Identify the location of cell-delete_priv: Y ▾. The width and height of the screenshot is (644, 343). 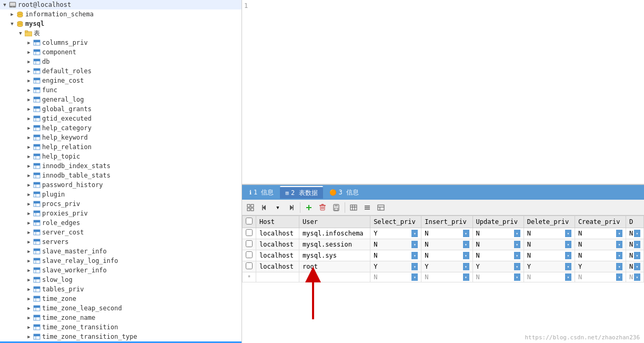
(549, 267).